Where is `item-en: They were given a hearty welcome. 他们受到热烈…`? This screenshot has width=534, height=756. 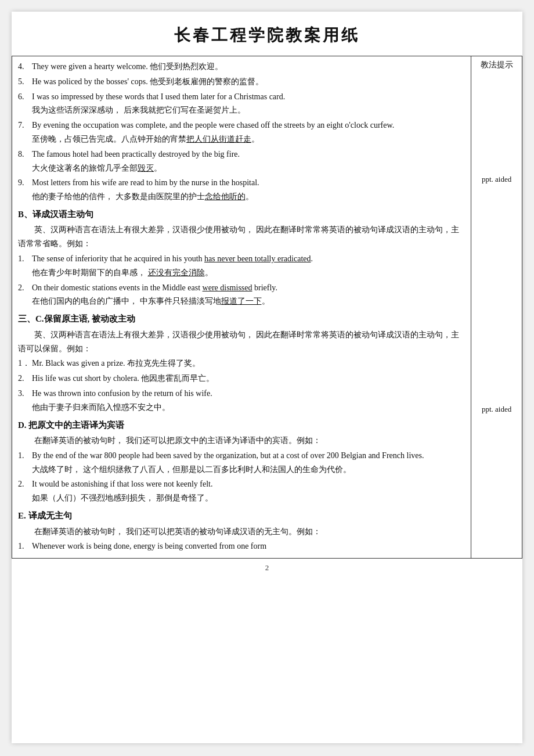 item-en: They were given a hearty welcome. 他们受到热烈… is located at coordinates (128, 66).